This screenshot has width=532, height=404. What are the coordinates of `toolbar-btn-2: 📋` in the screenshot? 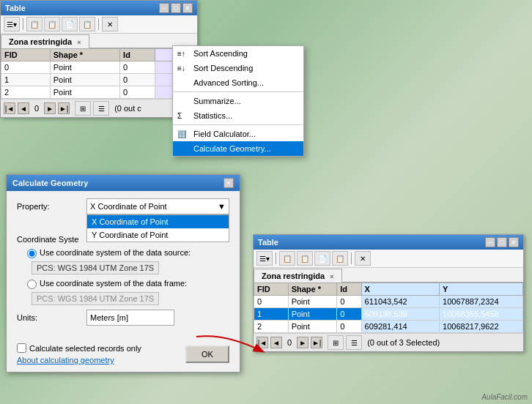 It's located at (34, 24).